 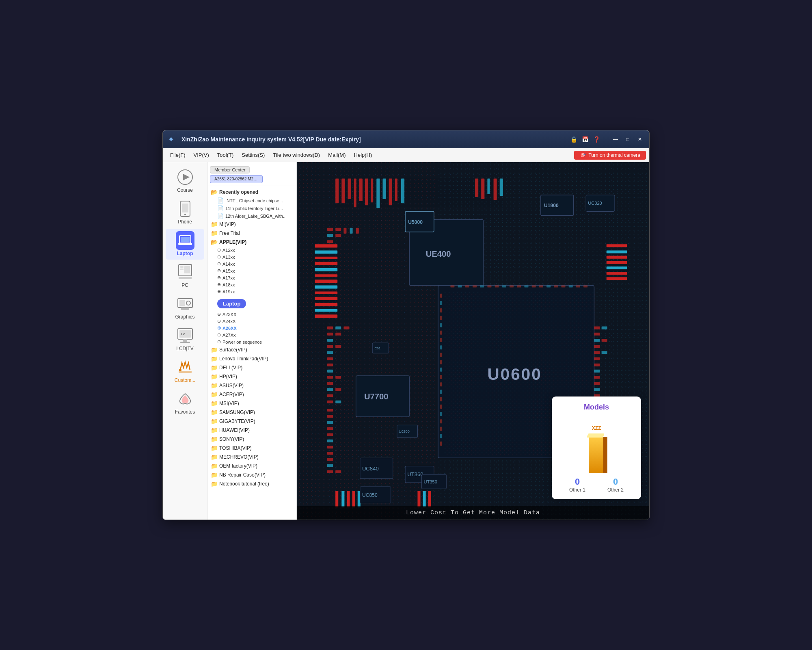 I want to click on tree-a17xx: ⊕ A17xx, so click(x=252, y=278).